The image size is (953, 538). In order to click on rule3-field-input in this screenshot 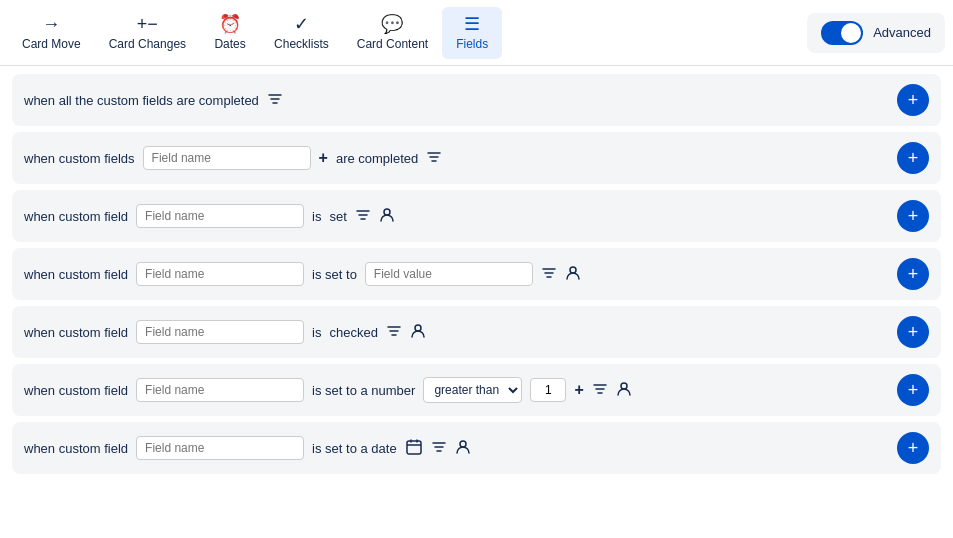, I will do `click(220, 216)`.